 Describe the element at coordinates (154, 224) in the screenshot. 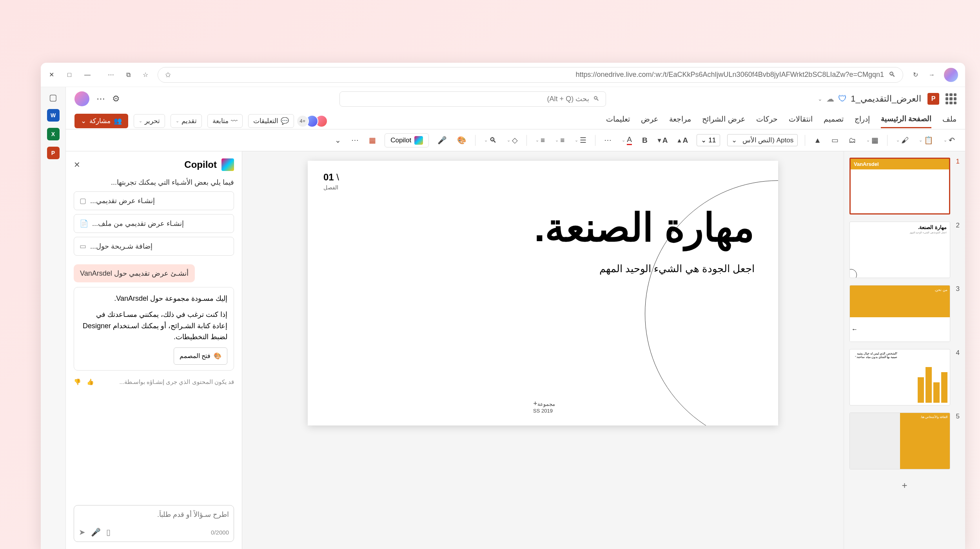

I see `copilot-suggestion-2: إنشـاء عرض تقديمي من ملف... 📄` at that location.